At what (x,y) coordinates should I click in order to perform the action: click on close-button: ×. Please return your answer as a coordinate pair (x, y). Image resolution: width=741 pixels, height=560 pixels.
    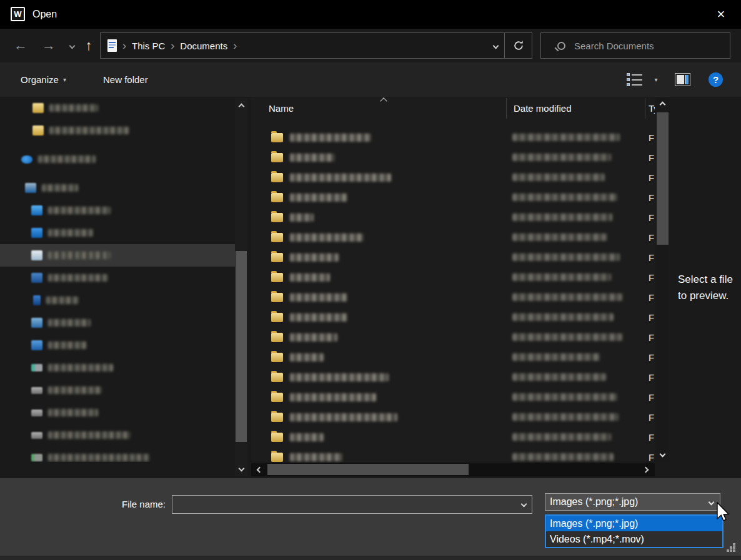
    Looking at the image, I should click on (721, 14).